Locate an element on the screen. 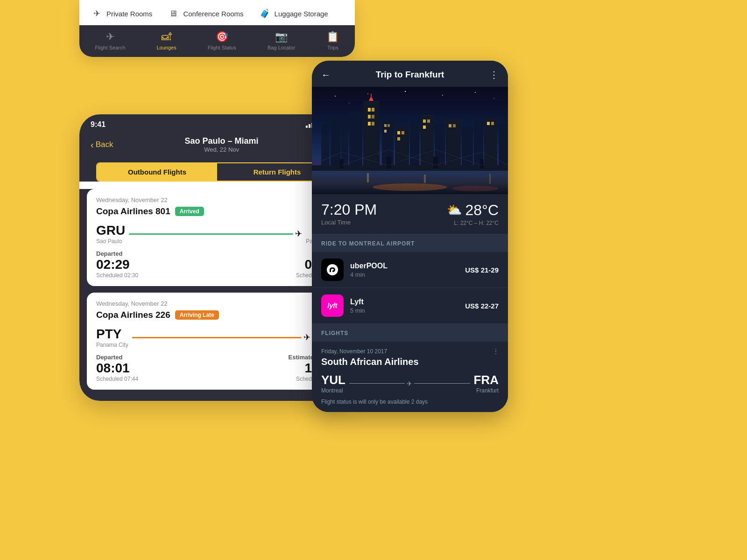 Image resolution: width=747 pixels, height=560 pixels. more-options-icon: ⋮ is located at coordinates (494, 75).